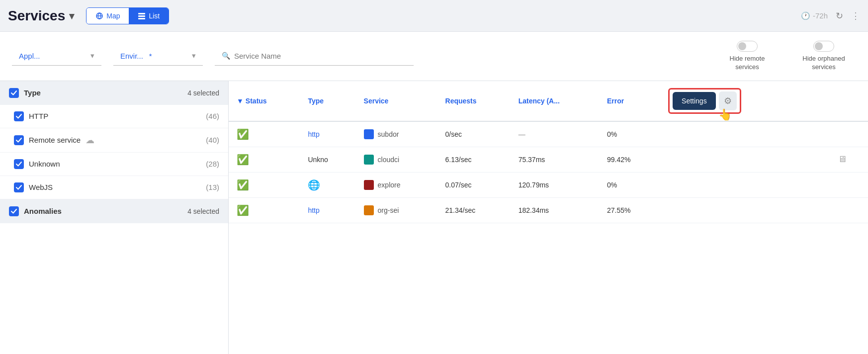  What do you see at coordinates (213, 140) in the screenshot?
I see `remote-count: (40)` at bounding box center [213, 140].